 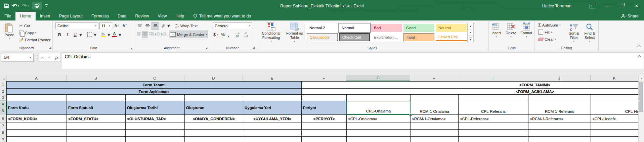 What do you see at coordinates (122, 16) in the screenshot?
I see `tab-data: Data` at bounding box center [122, 16].